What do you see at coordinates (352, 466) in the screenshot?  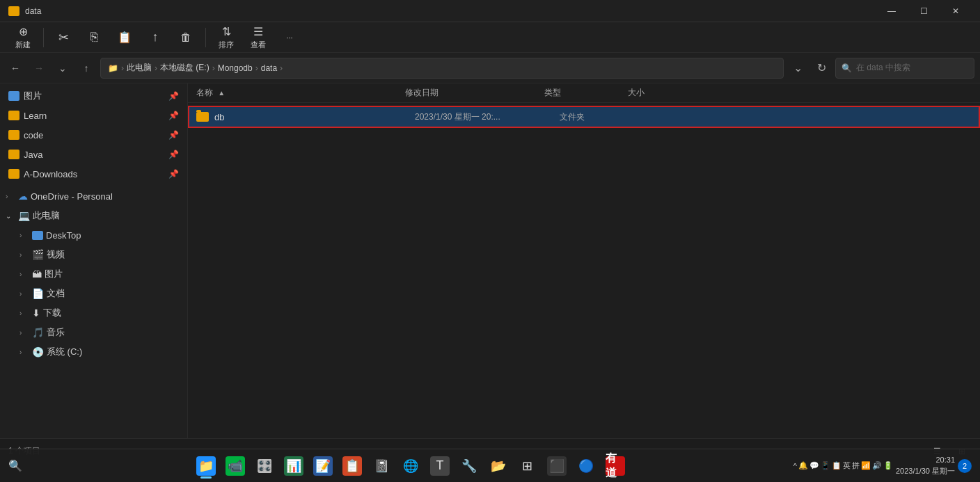 I see `taskbar-ppt: 📋` at bounding box center [352, 466].